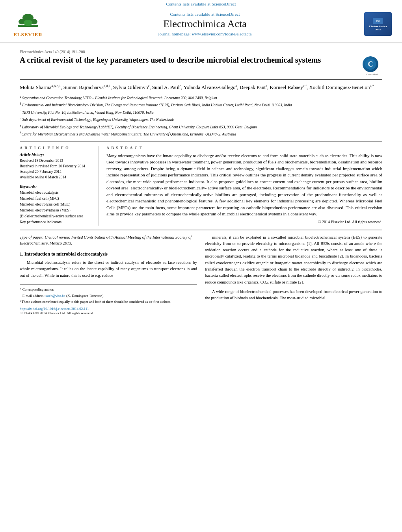 The height and width of the screenshot is (532, 402). I want to click on elsevier-label: ELSEVIER, so click(28, 35).